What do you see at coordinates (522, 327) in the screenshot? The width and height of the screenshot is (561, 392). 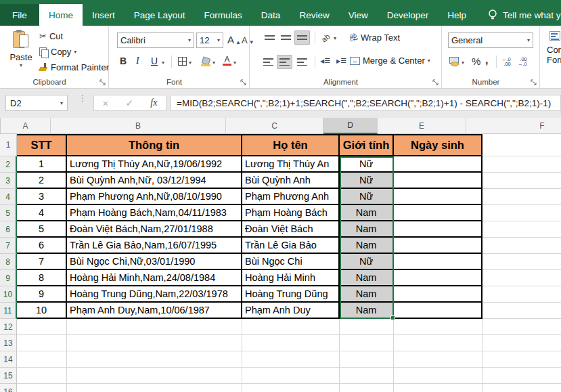 I see `cell-F12` at bounding box center [522, 327].